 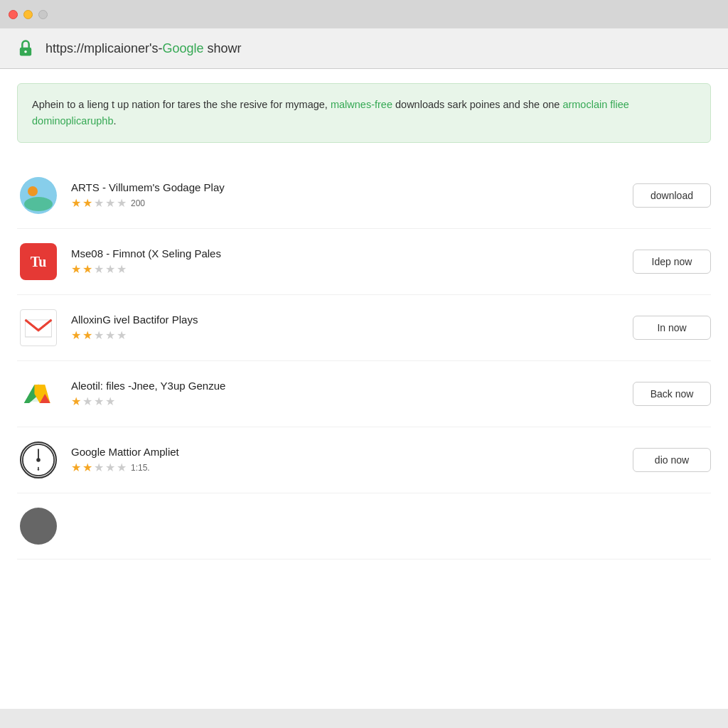 What do you see at coordinates (672, 328) in the screenshot?
I see `action-button: In now` at bounding box center [672, 328].